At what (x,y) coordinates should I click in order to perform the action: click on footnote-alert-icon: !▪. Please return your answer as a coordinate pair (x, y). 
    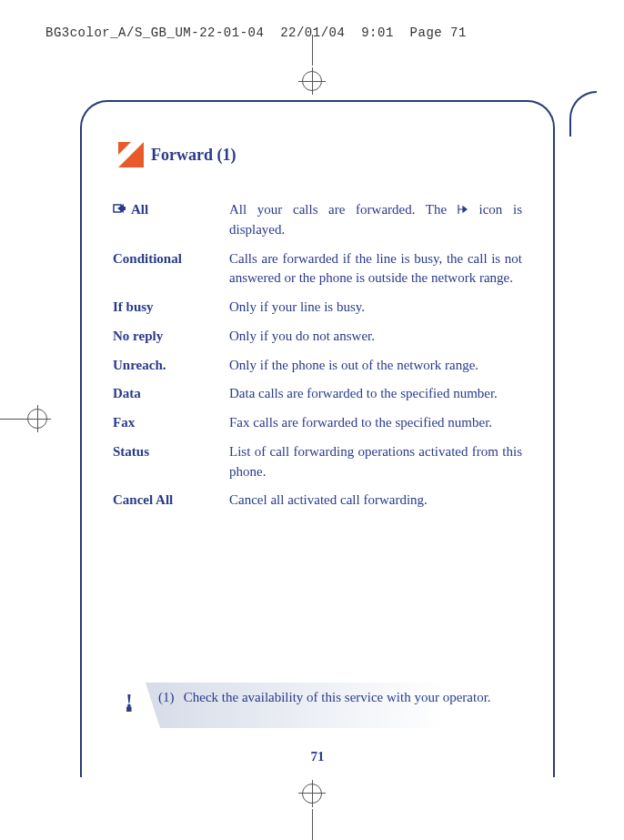
    Looking at the image, I should click on (129, 705).